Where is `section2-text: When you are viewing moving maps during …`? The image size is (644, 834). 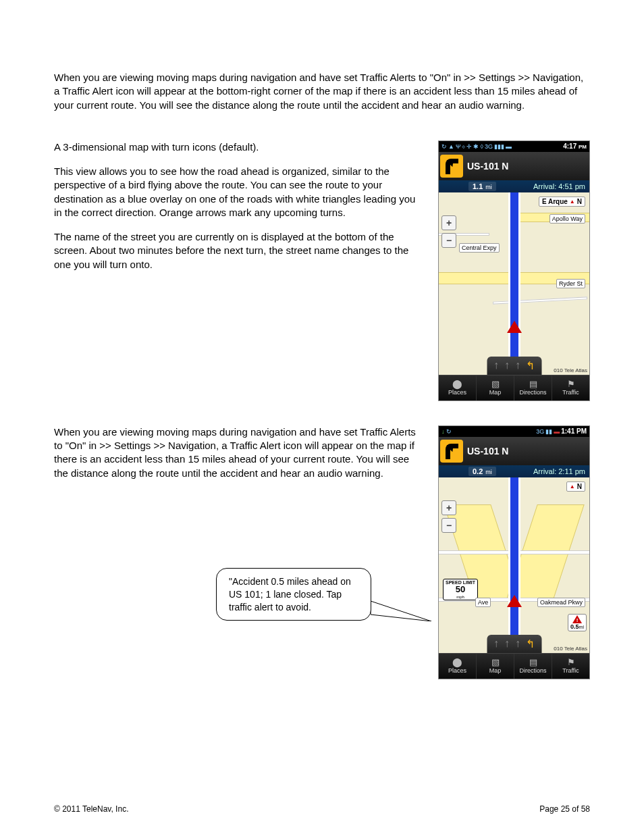
section2-text: When you are viewing moving maps during … is located at coordinates (240, 523).